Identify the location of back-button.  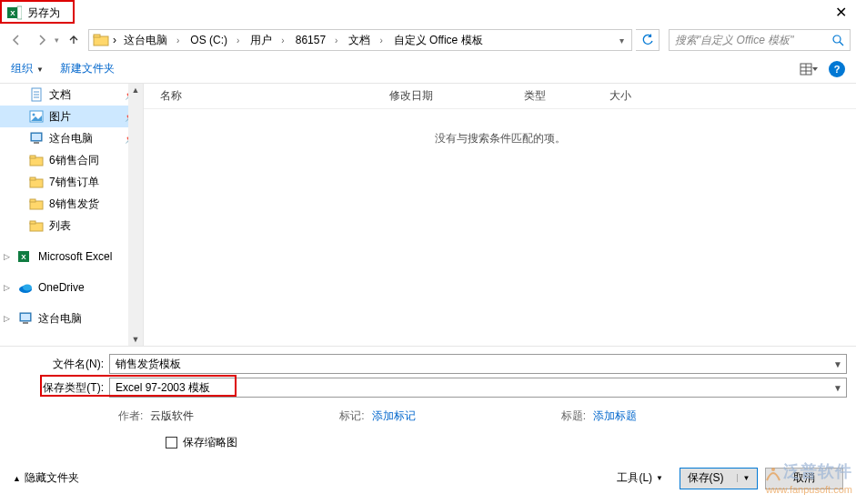
(16, 40).